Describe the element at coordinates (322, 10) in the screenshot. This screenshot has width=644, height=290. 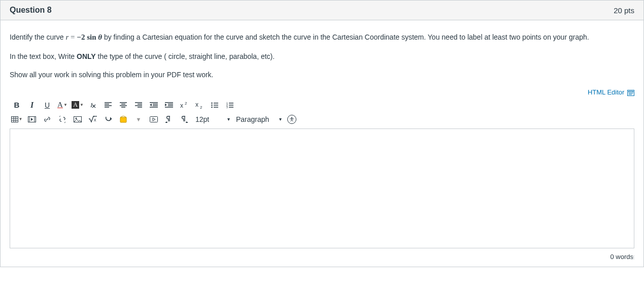
I see `question-header: Question 8 20 pts` at that location.